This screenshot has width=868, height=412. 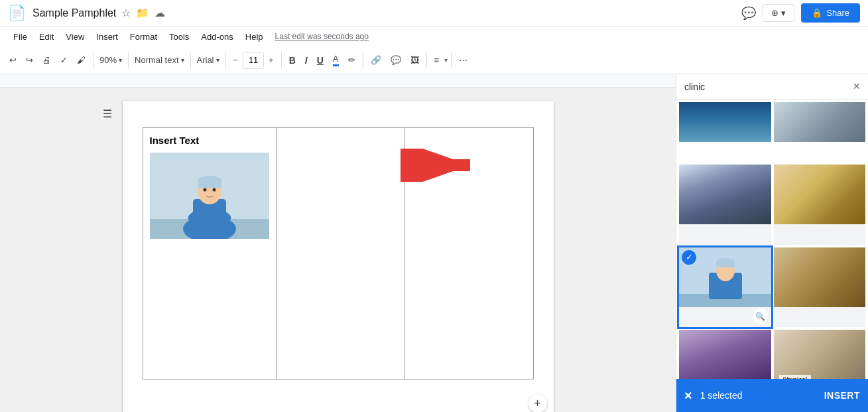 I want to click on last-edit: Last edit was seconds ago, so click(x=322, y=36).